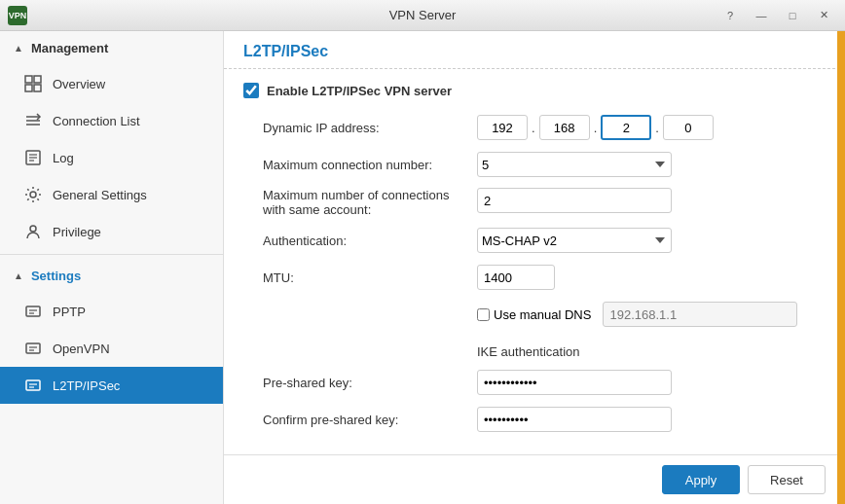 The image size is (845, 504). Describe the element at coordinates (534, 277) in the screenshot. I see `mtu-row: MTU:` at that location.